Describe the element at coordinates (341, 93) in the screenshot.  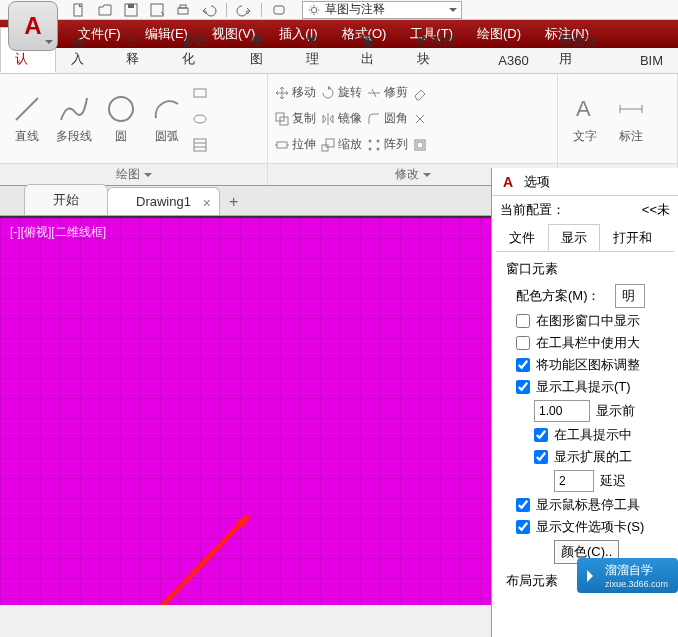
I see `tool-rotate: 旋转` at that location.